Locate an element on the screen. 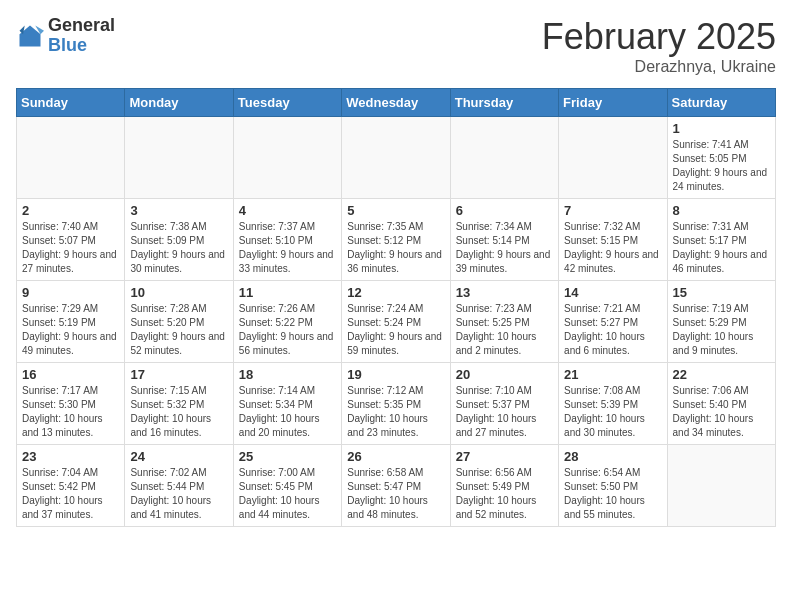 This screenshot has height=612, width=792. day-number: 26 is located at coordinates (396, 456).